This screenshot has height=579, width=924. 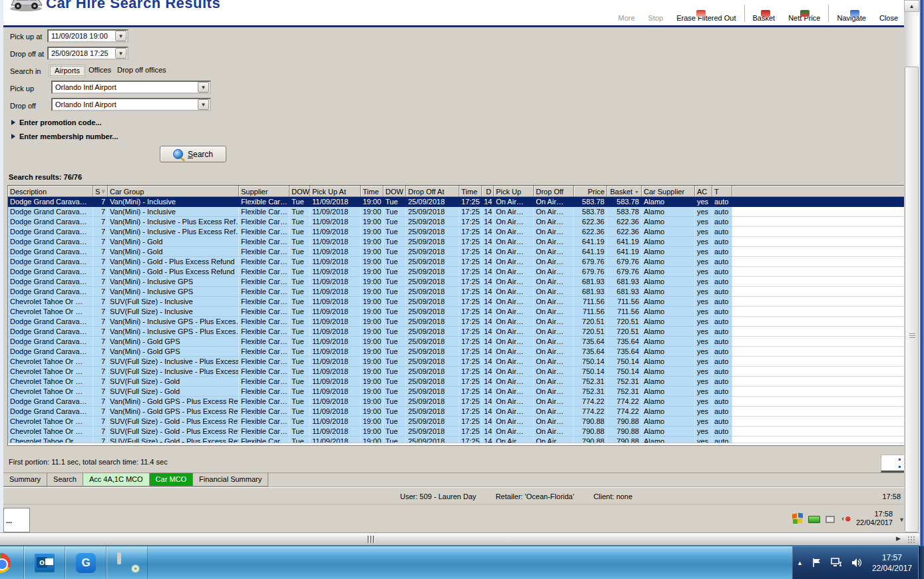 What do you see at coordinates (855, 13) in the screenshot?
I see `navigate-icon` at bounding box center [855, 13].